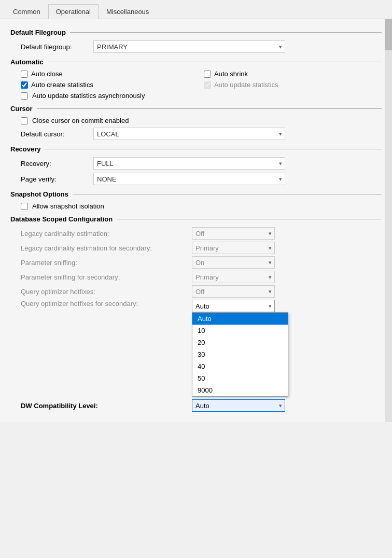 The height and width of the screenshot is (558, 392). Describe the element at coordinates (233, 233) in the screenshot. I see `legacy-cardinality-select: Off On` at that location.